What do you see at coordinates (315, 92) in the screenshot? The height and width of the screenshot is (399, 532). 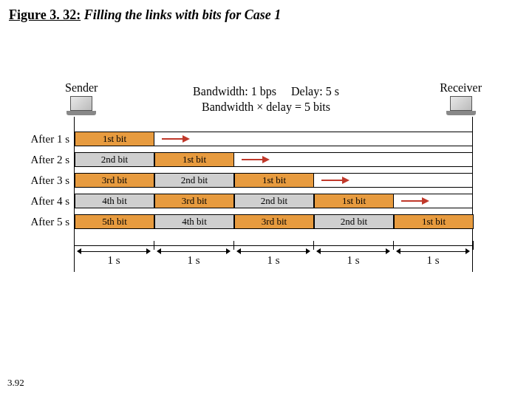 I see `delay-text: Delay: 5 s` at bounding box center [315, 92].